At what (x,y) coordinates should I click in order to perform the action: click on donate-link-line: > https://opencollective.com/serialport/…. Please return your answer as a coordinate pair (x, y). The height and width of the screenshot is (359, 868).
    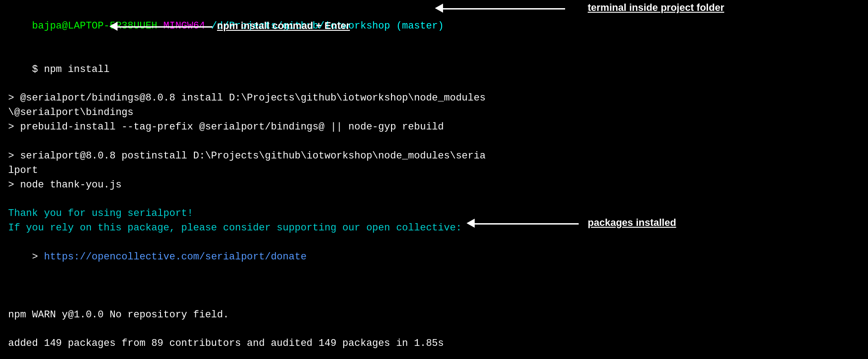
    Looking at the image, I should click on (434, 257).